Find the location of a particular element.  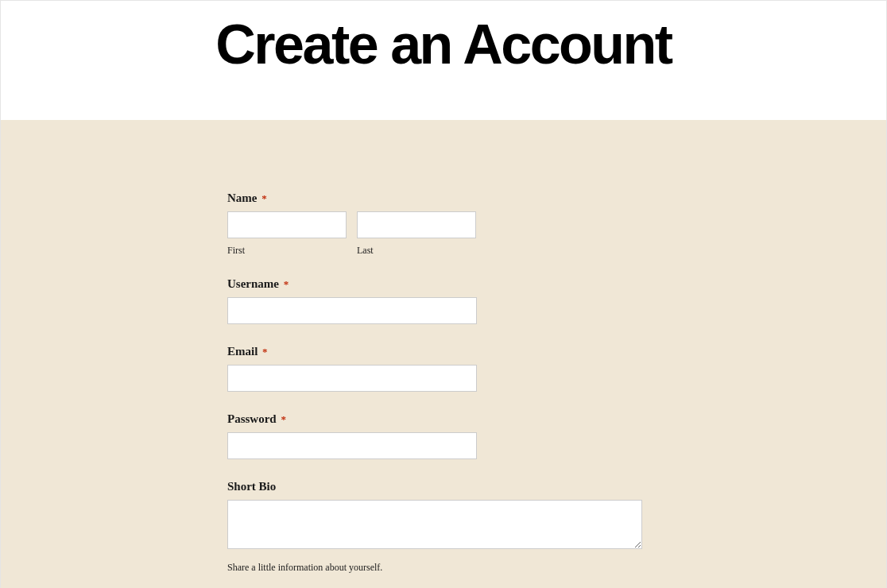

name-label-text: Name is located at coordinates (242, 198).